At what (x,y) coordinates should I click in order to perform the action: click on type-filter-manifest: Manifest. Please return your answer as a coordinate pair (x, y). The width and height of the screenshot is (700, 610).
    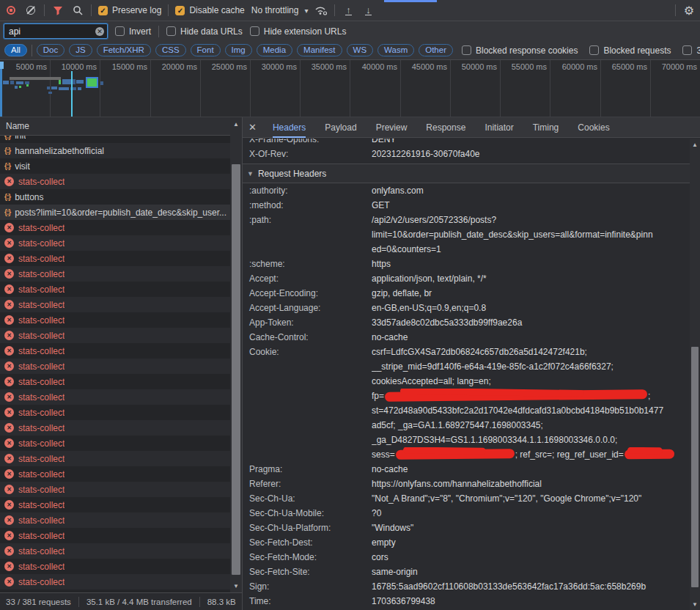
    Looking at the image, I should click on (320, 50).